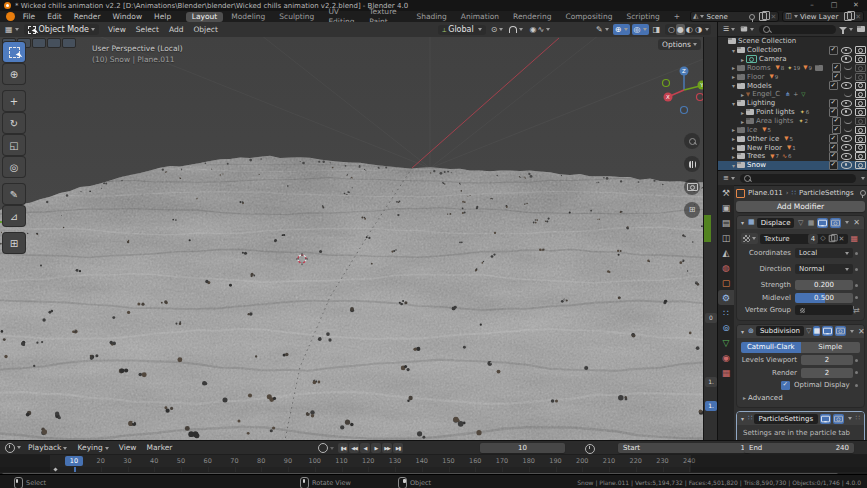 This screenshot has height=488, width=867. Describe the element at coordinates (734, 166) in the screenshot. I see `expand-caret: ▾` at that location.